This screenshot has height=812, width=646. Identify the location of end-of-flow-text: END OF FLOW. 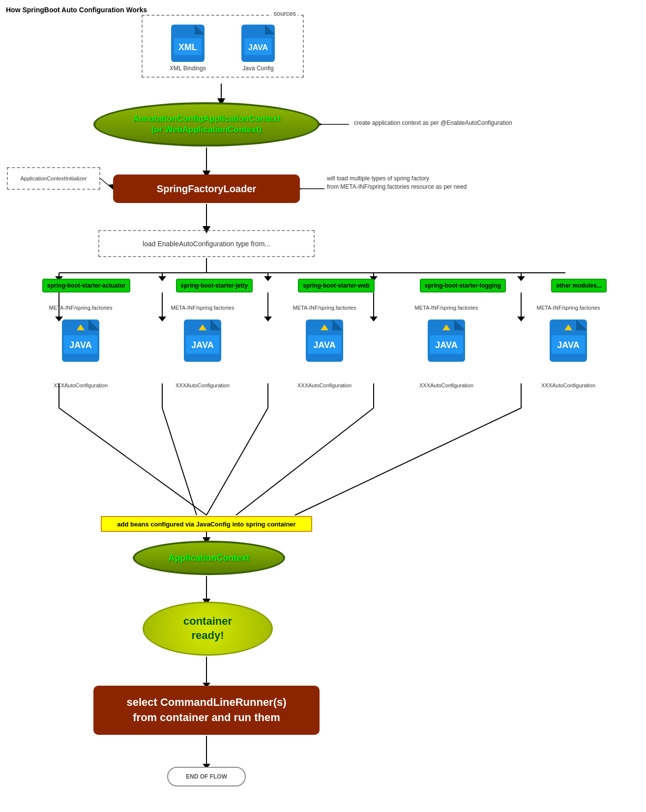
(206, 777).